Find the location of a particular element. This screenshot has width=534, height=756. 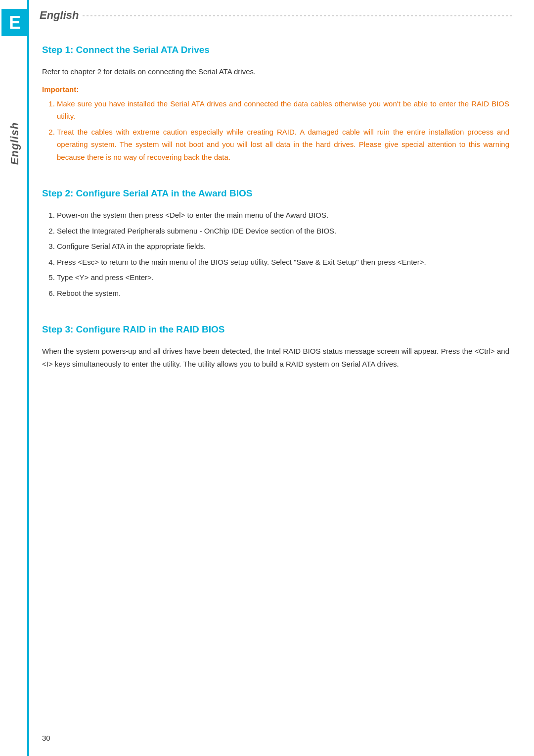

letter-e: E is located at coordinates (15, 23).